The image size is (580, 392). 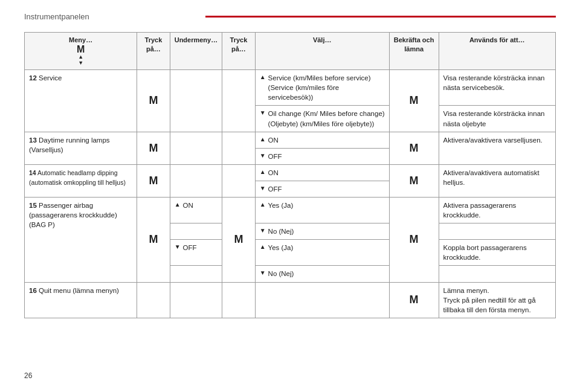 What do you see at coordinates (81, 240) in the screenshot?
I see `row15-label: 15 Passenger airbag (passagerarens krock…` at bounding box center [81, 240].